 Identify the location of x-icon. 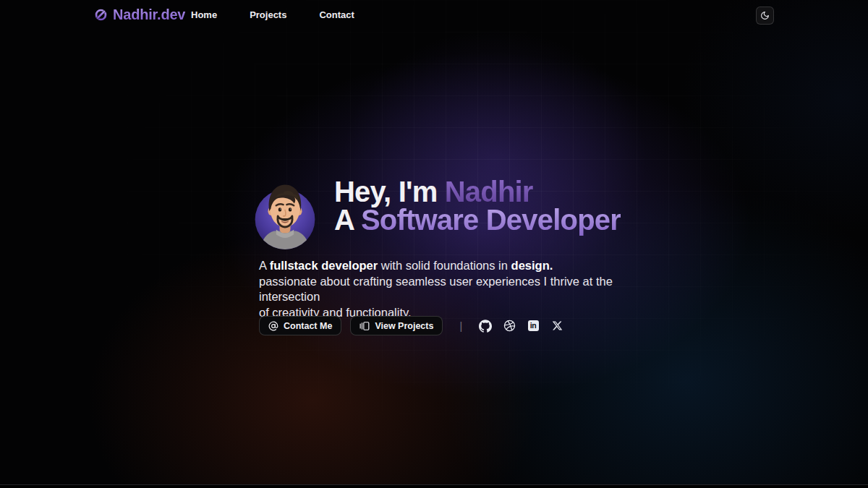
(557, 325).